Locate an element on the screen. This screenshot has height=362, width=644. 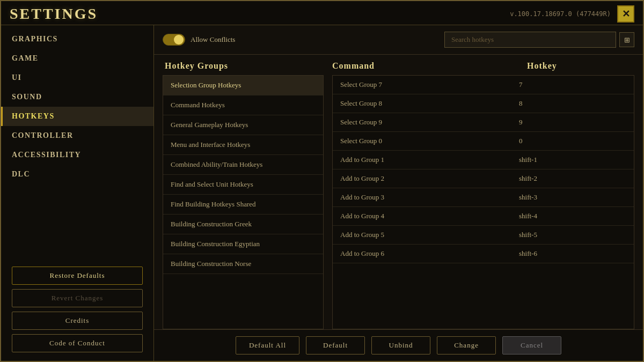
command-hotkey: 0 is located at coordinates (573, 141).